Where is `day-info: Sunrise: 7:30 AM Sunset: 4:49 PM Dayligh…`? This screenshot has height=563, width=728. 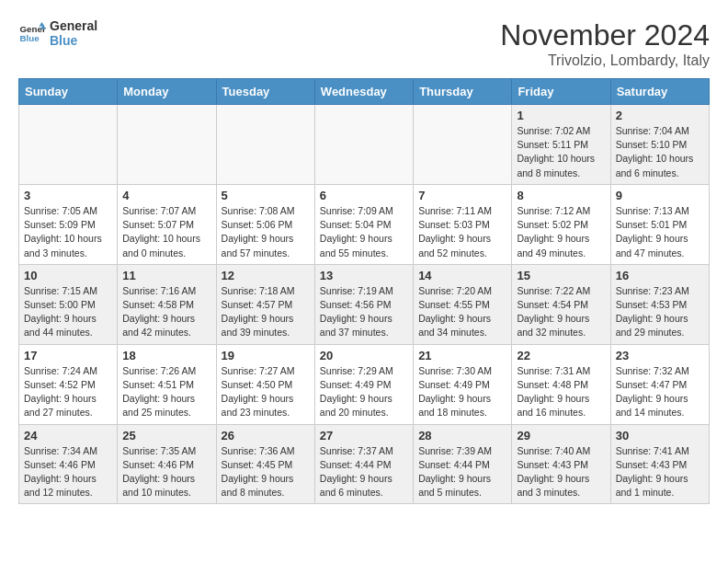
day-info: Sunrise: 7:30 AM Sunset: 4:49 PM Dayligh… is located at coordinates (462, 392).